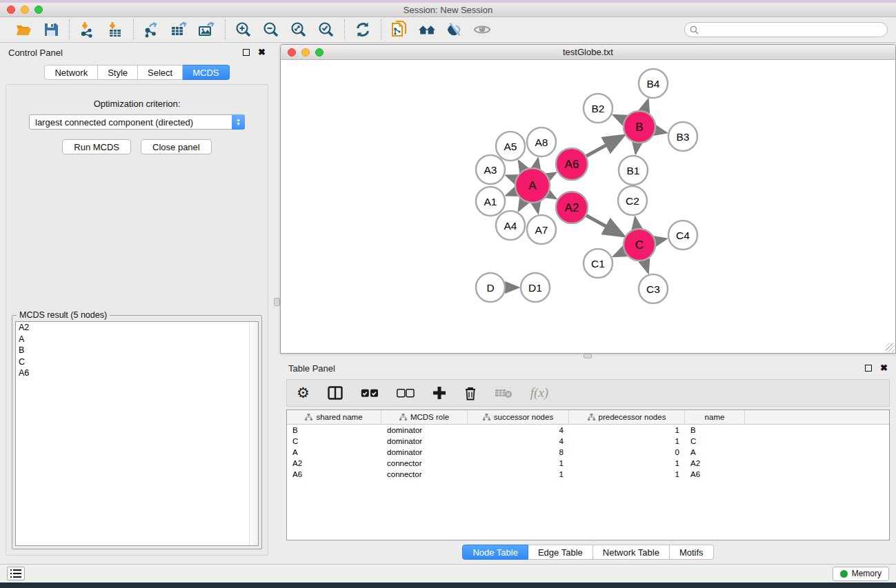 The width and height of the screenshot is (896, 588). I want to click on memory-button: Memory, so click(861, 574).